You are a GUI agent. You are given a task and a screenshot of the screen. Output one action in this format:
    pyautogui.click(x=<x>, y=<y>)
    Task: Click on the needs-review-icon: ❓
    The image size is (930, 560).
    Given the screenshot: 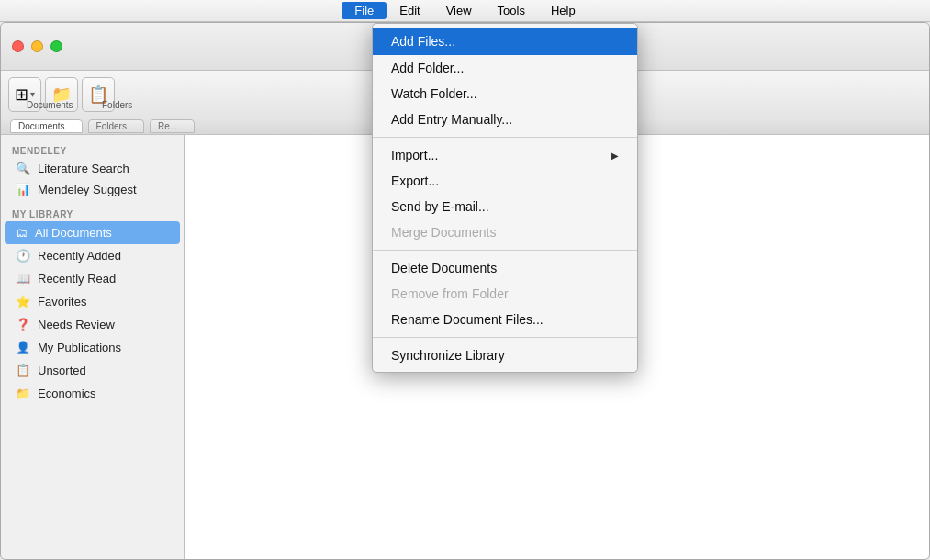 What is the action you would take?
    pyautogui.click(x=23, y=325)
    